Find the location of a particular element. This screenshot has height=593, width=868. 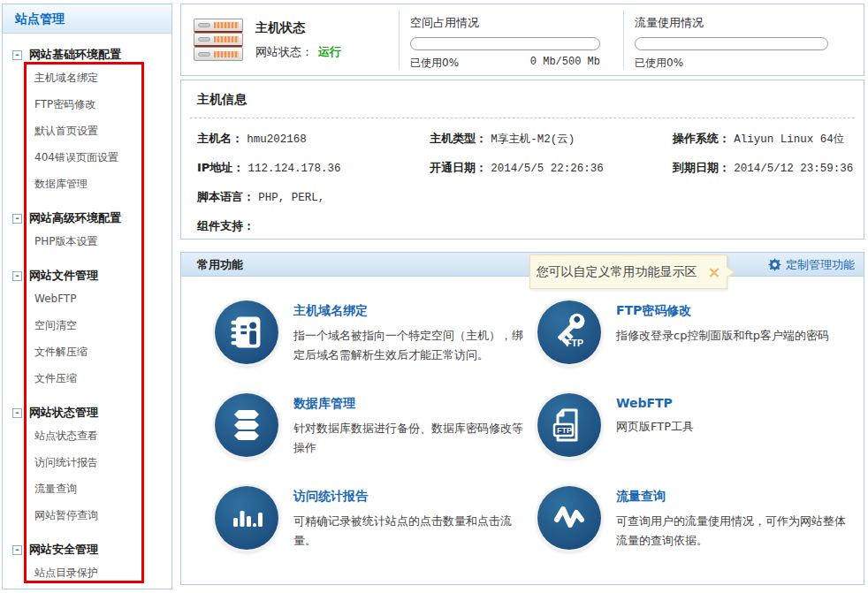

webftp-file-icon: FTP is located at coordinates (569, 425).